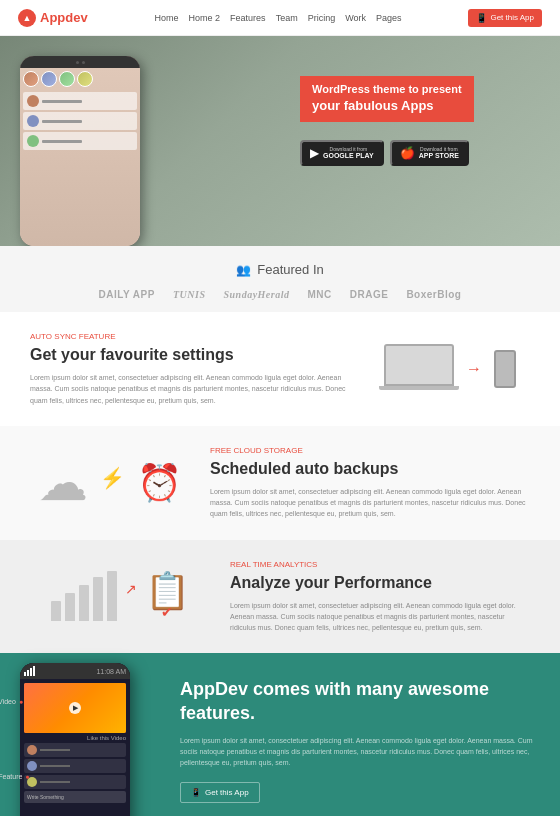 The image size is (560, 816). What do you see at coordinates (75, 740) in the screenshot?
I see `teal-phone-mockup: 11:08 AM ▶ Like this Video` at bounding box center [75, 740].